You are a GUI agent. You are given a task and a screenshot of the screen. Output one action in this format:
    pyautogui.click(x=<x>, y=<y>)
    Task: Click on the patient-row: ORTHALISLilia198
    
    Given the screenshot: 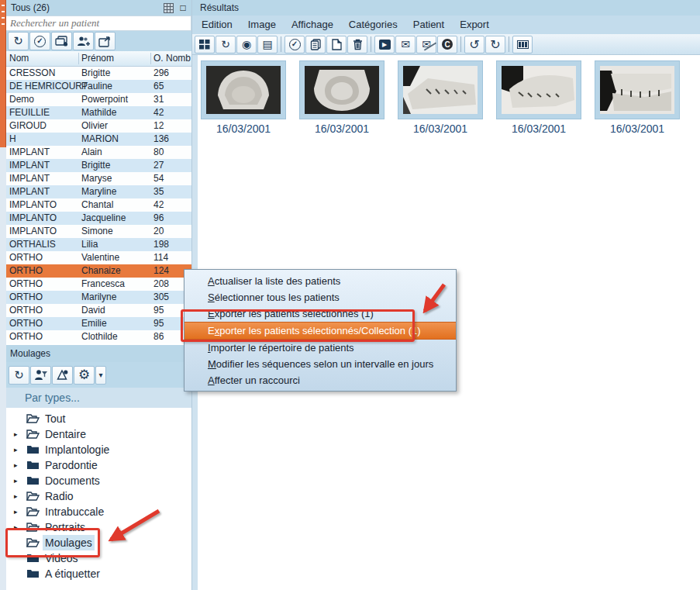 What is the action you would take?
    pyautogui.click(x=99, y=245)
    